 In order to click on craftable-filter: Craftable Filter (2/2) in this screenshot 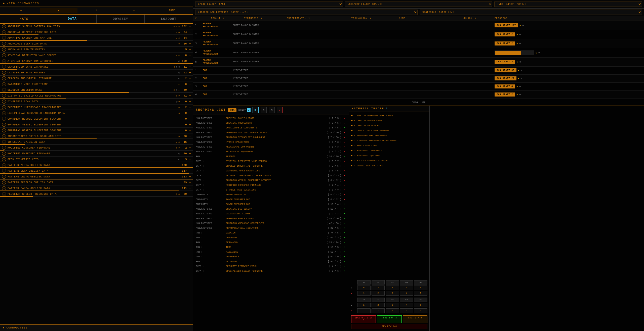, I will do `click(531, 12)`.